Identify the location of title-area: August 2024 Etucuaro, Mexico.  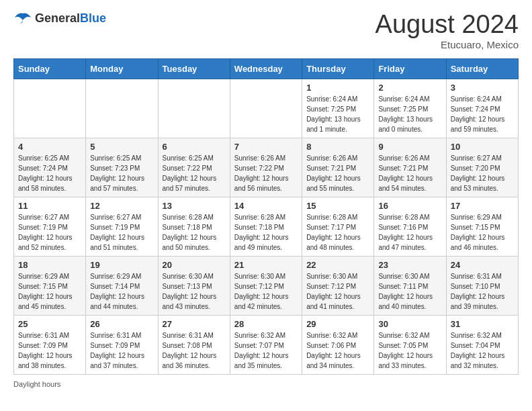
(447, 31).